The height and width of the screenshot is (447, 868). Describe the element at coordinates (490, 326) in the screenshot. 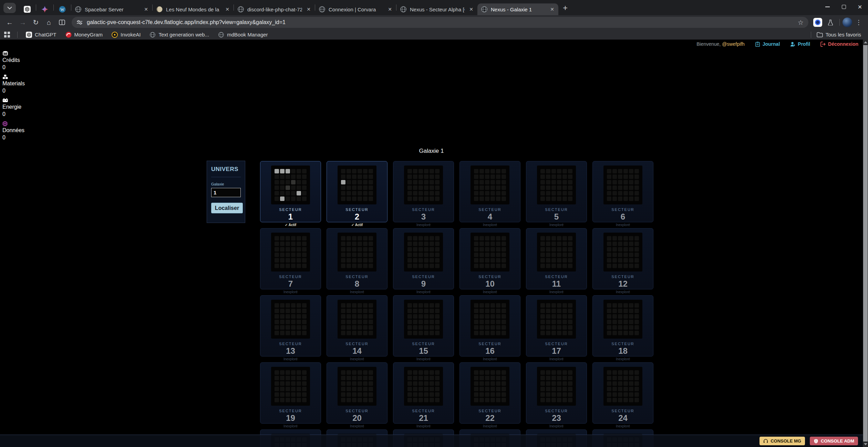

I see `sector-card-16: SECTEUR16Inexploré` at that location.